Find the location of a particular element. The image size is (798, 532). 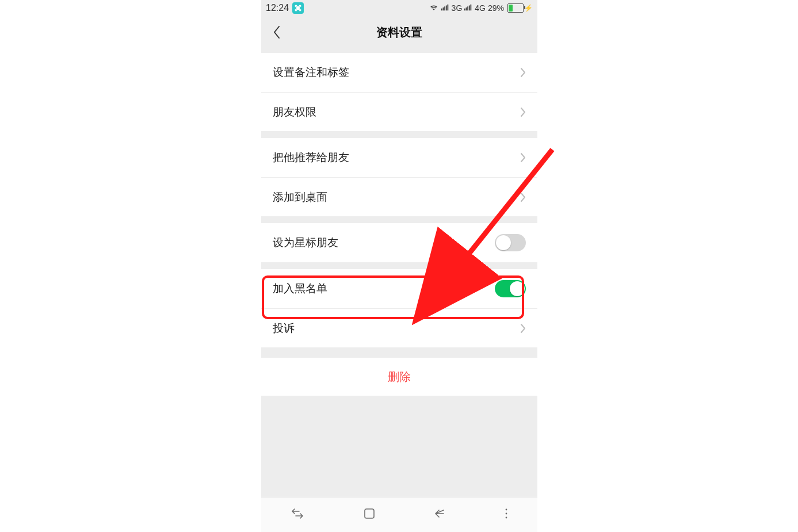

row-recommend: 把他推荐给朋友 is located at coordinates (399, 158).